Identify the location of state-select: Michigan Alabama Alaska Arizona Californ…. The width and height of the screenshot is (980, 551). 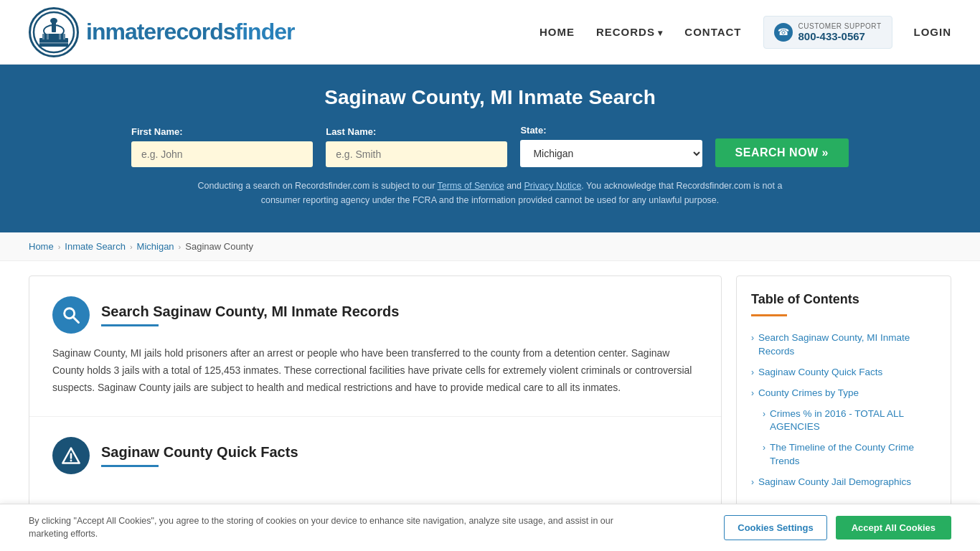
(611, 154).